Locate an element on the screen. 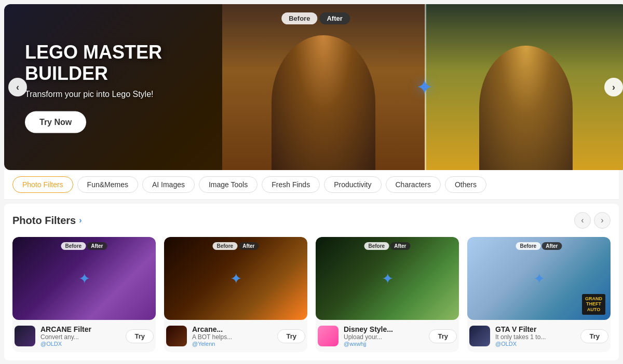 The height and width of the screenshot is (364, 623). card4-desc: It only takes 1 to... is located at coordinates (535, 337).